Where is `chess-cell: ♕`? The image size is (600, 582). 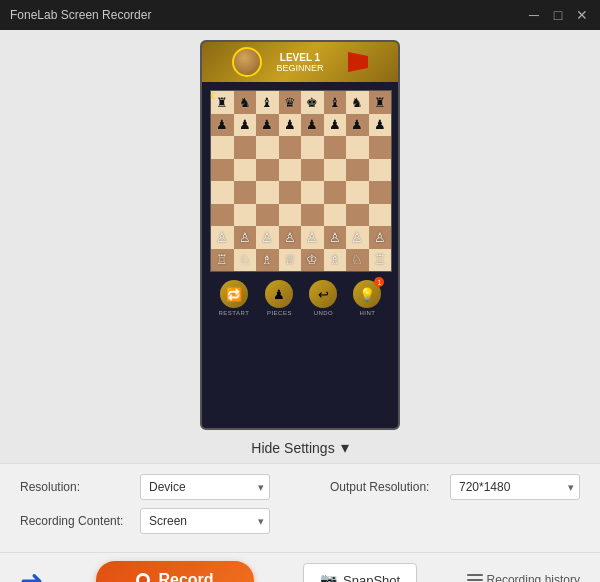
chess-cell: ♕ is located at coordinates (290, 260).